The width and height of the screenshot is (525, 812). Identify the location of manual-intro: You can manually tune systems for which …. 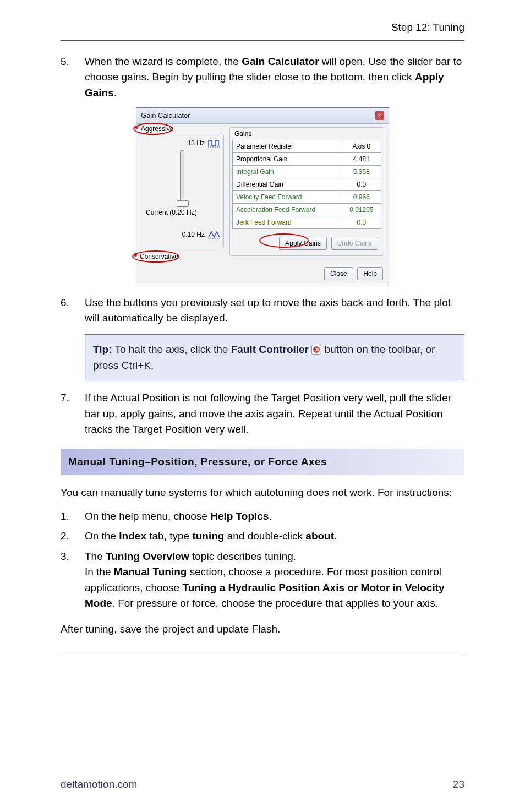
(262, 493).